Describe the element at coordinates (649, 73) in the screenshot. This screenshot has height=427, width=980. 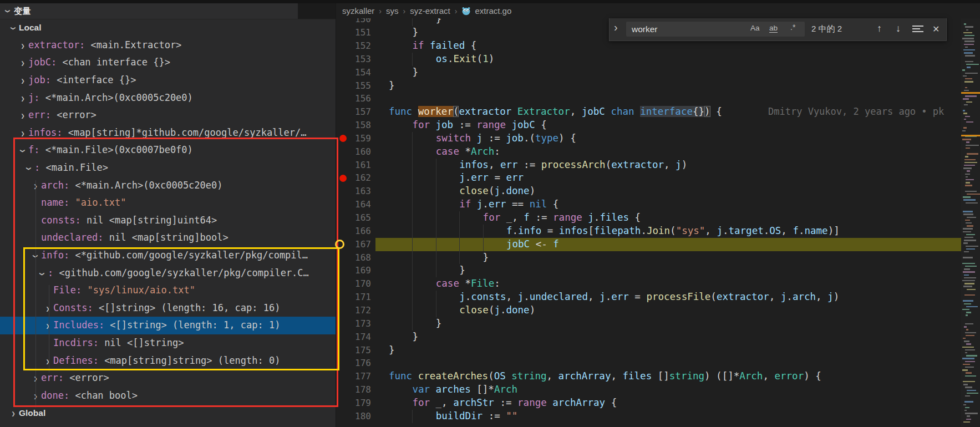
I see `code-line-154: 154}` at that location.